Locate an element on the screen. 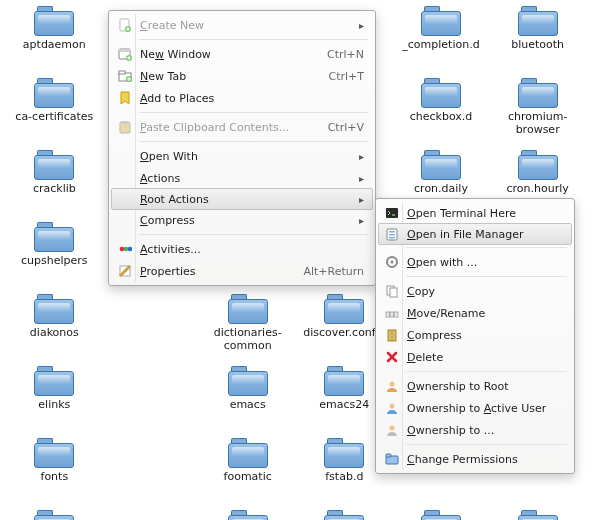  folder-checkbox-d: checkbox.d is located at coordinates (442, 112).